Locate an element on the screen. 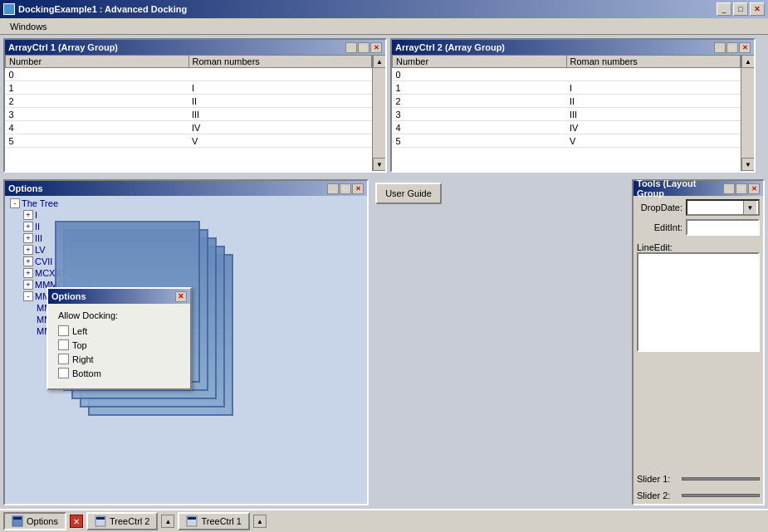 The image size is (768, 532). array-ctrl-2-panel: ArrayCtrl 2 (Array Group) _ □ ✕ Number R… is located at coordinates (573, 105).